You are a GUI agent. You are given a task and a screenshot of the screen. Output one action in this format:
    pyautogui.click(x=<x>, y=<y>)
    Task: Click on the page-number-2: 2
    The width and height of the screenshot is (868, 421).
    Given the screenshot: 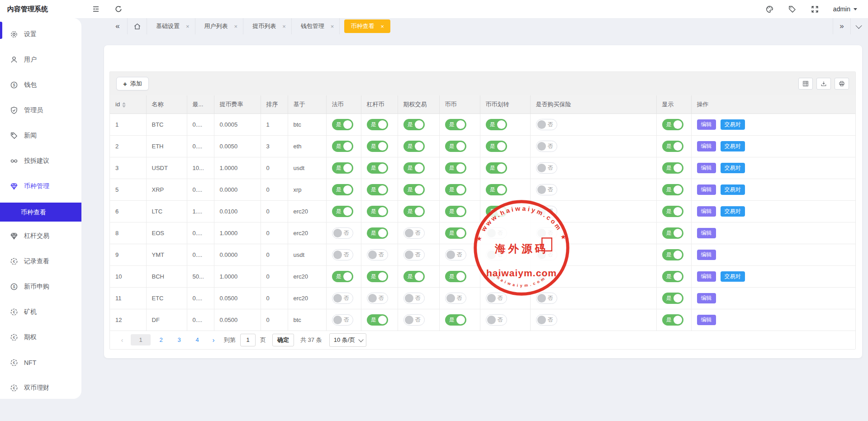 What is the action you would take?
    pyautogui.click(x=161, y=340)
    